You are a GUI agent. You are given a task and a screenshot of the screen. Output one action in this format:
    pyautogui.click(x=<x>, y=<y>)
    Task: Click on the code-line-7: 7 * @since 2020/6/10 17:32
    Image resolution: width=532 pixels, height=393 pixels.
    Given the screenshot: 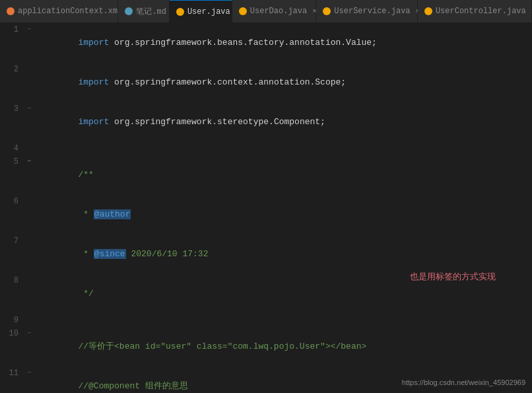 What is the action you would take?
    pyautogui.click(x=266, y=254)
    